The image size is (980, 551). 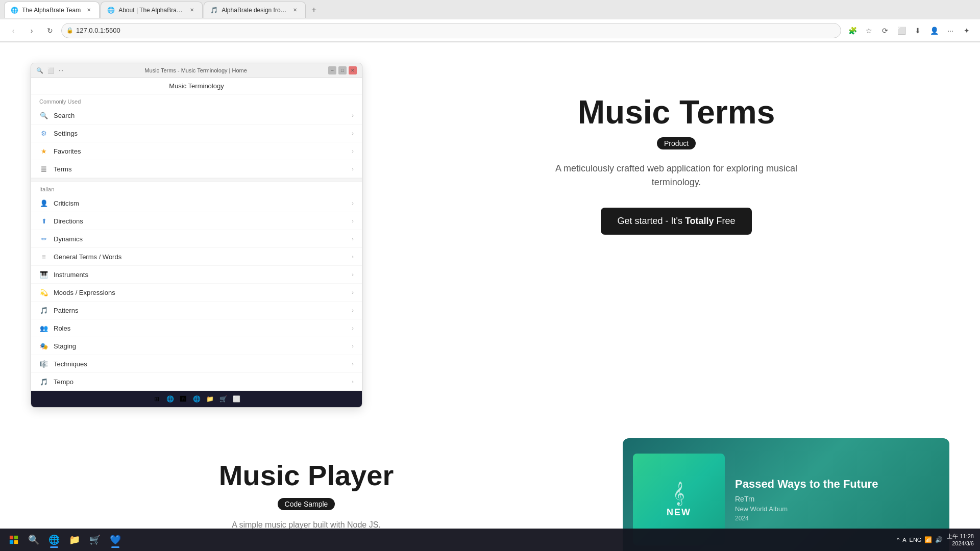 I want to click on ime-icon: A, so click(x=904, y=540).